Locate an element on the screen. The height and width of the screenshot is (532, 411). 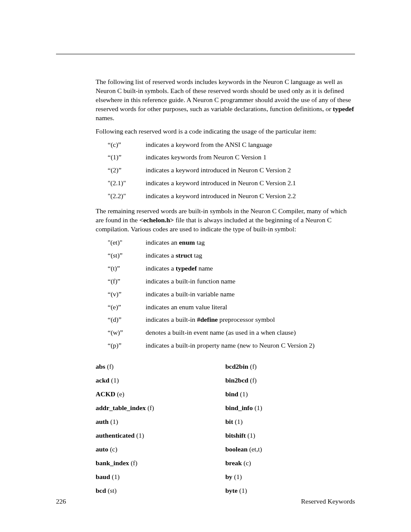
word-entry: baud (1) is located at coordinates (160, 477).